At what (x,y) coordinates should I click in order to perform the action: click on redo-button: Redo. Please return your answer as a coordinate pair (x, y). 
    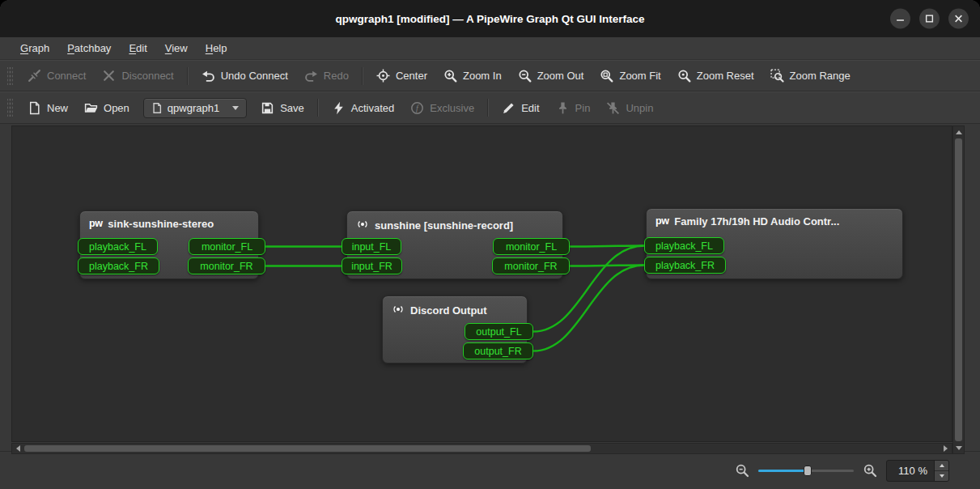
    Looking at the image, I should click on (327, 76).